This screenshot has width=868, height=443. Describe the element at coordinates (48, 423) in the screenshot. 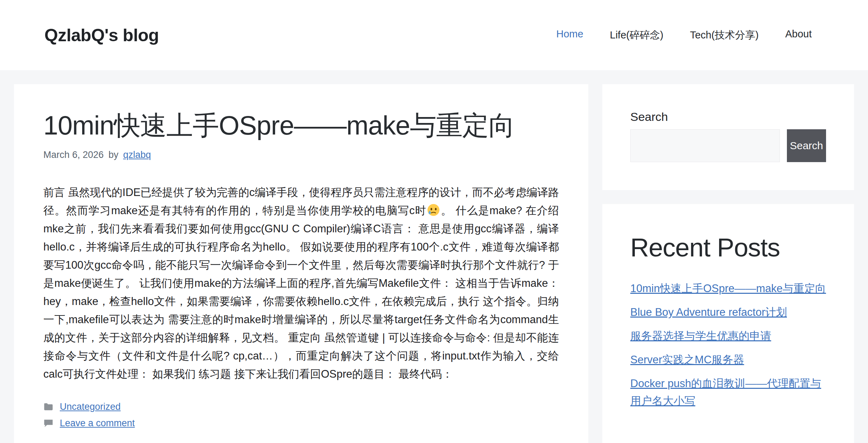

I see `comment-icon` at that location.